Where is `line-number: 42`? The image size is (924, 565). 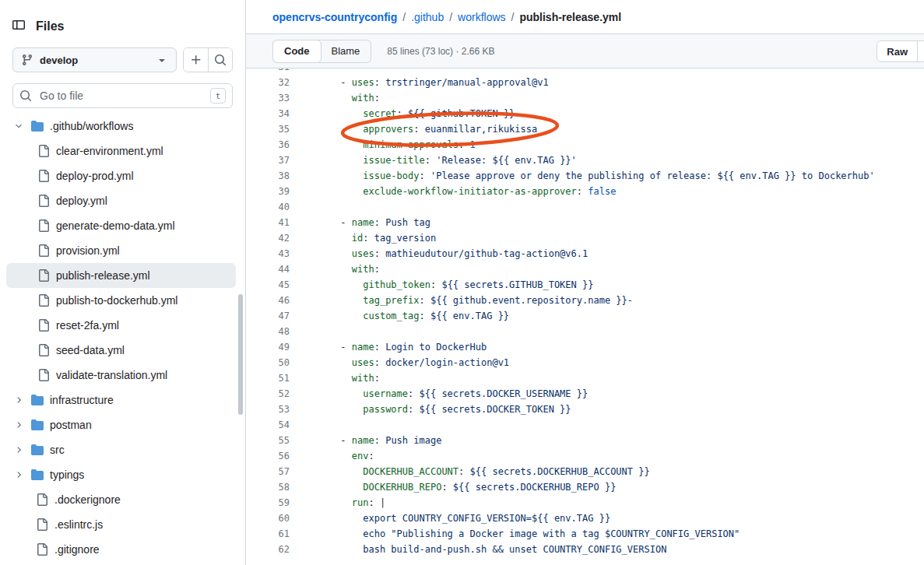
line-number: 42 is located at coordinates (274, 238).